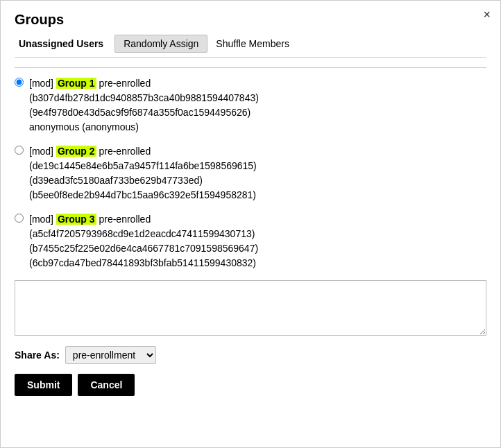  Describe the element at coordinates (250, 241) in the screenshot. I see `group-item: [mod] Group 3 pre-enrolled(a5cf4f7205793…` at that location.